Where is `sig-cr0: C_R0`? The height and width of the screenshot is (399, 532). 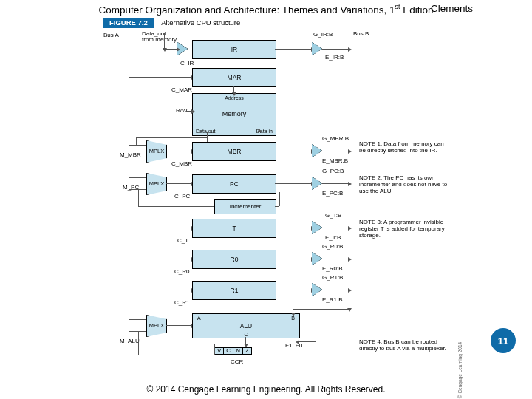
sig-cr0: C_R0 is located at coordinates (182, 272).